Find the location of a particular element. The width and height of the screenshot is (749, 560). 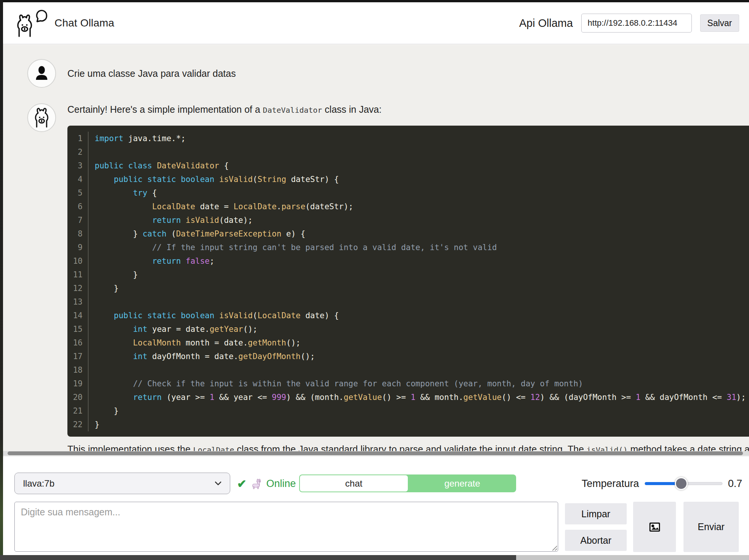

code-line: 19 // Check if the input is within the v… is located at coordinates (408, 384).